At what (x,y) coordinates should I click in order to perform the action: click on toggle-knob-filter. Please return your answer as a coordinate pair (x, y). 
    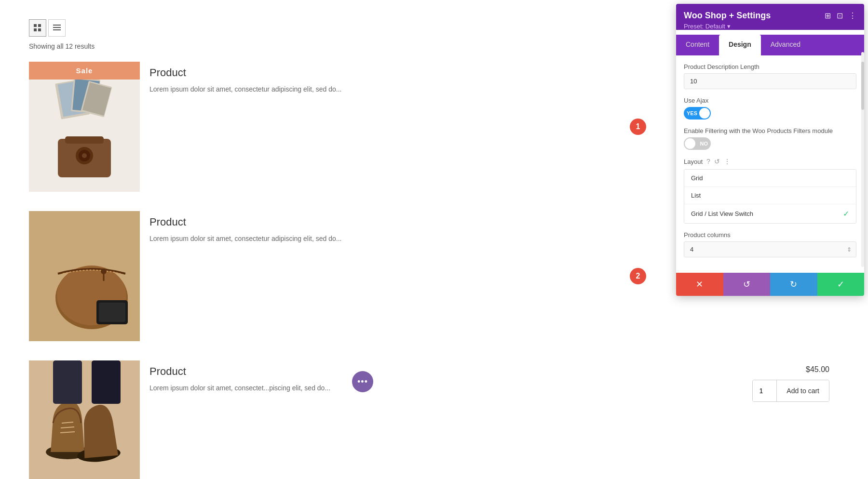
    Looking at the image, I should click on (690, 144).